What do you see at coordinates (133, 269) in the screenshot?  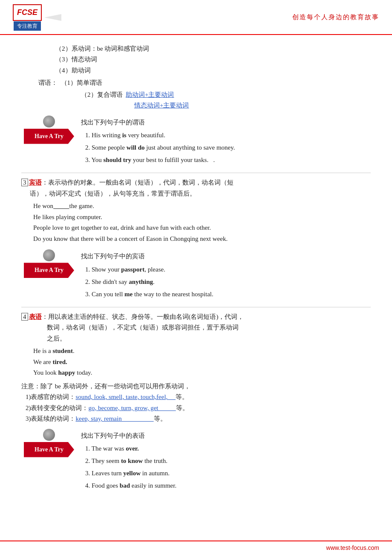 I see `bold-2-1: passport` at bounding box center [133, 269].